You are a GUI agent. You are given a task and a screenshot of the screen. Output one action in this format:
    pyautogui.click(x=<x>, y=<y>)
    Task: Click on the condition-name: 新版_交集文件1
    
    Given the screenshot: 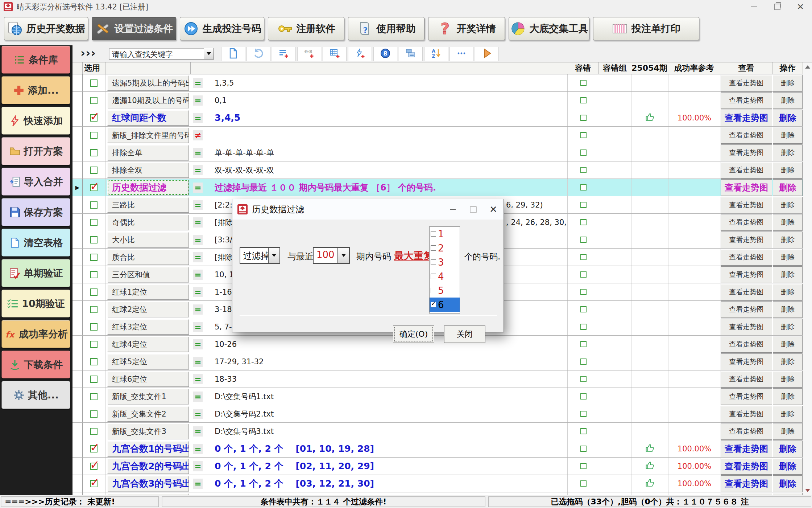 What is the action you would take?
    pyautogui.click(x=148, y=397)
    